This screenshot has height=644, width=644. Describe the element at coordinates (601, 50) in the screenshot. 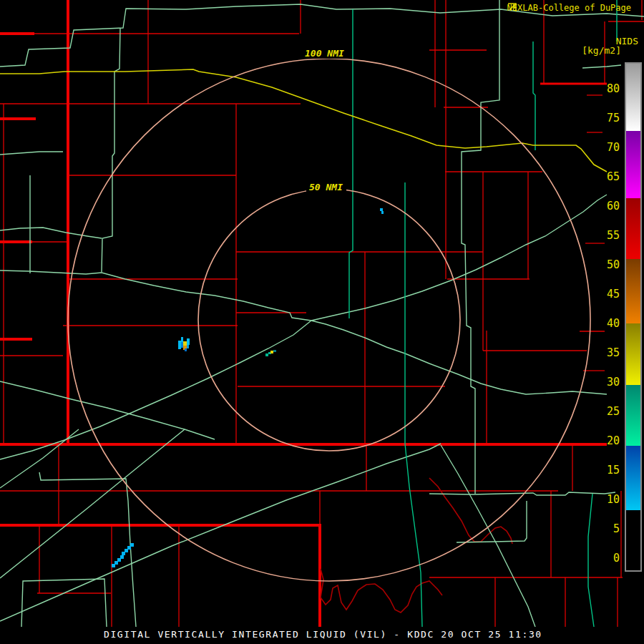

I see `colorbar-units: [kg/m2]` at that location.